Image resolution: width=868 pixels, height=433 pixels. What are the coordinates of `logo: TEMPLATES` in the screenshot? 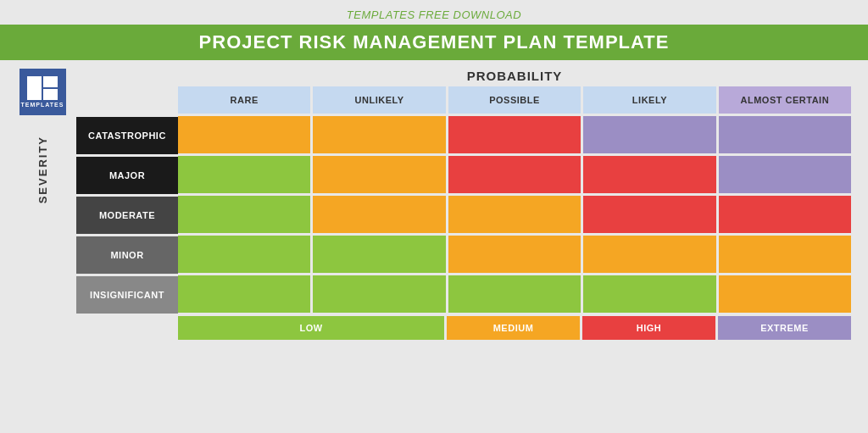 It's located at (42, 92).